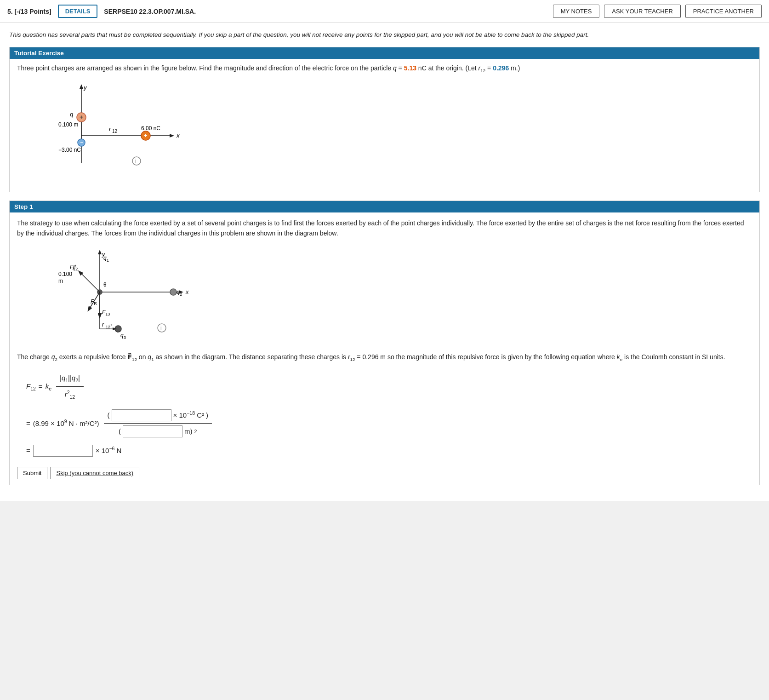 This screenshot has width=769, height=700. Describe the element at coordinates (63, 451) in the screenshot. I see `result-input` at that location.